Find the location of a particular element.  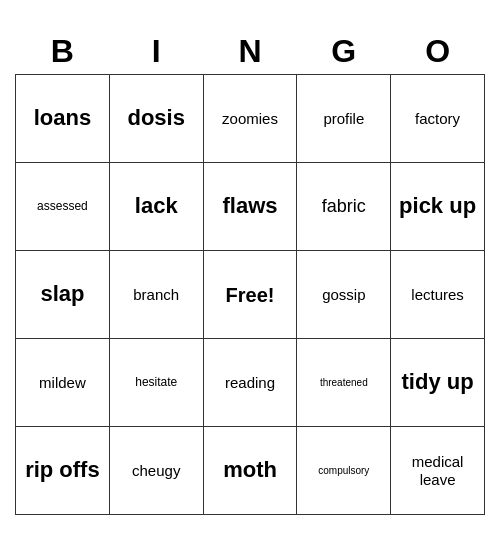

bingo-cell: loans is located at coordinates (63, 119).